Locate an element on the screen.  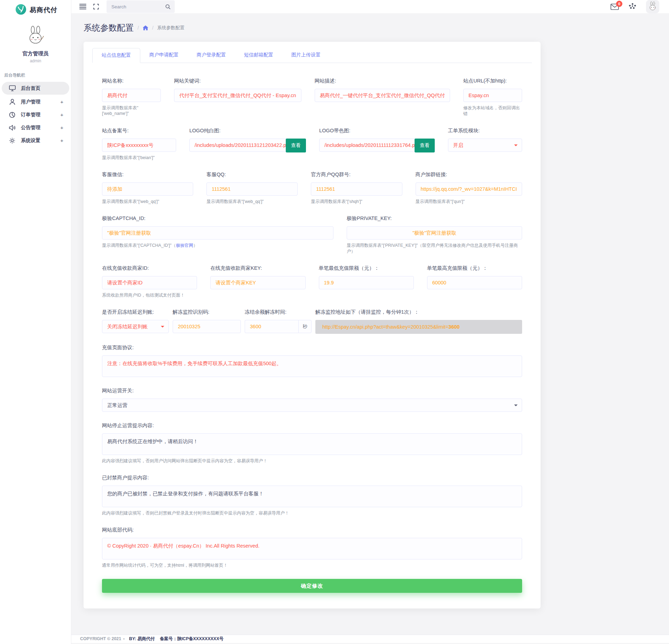
field-label: 商户加群链接: is located at coordinates (469, 175).